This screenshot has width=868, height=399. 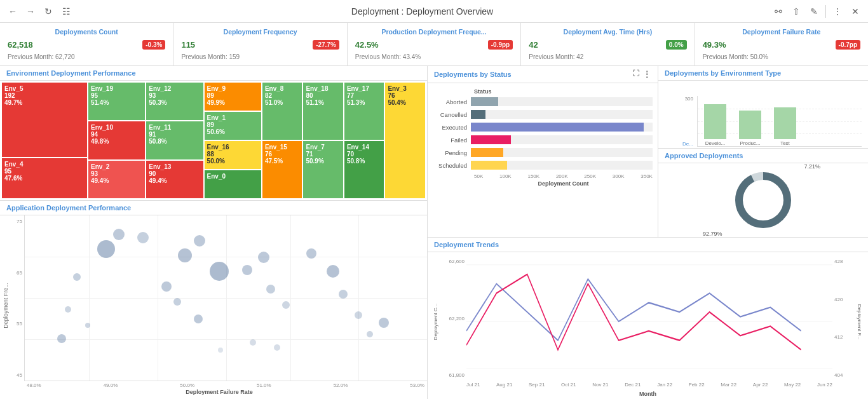 I want to click on status-fill-cancelled, so click(x=478, y=114).